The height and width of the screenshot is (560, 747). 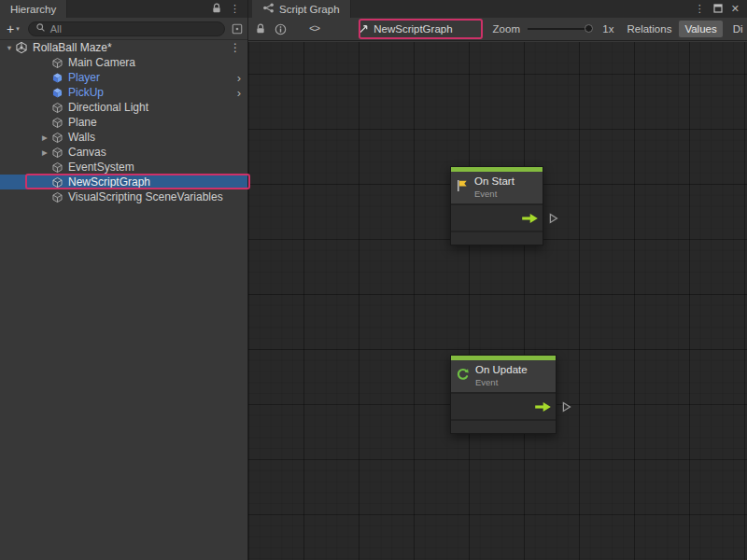 What do you see at coordinates (123, 182) in the screenshot?
I see `hierarchy-item-newscriptgraph: NewScriptGraph` at bounding box center [123, 182].